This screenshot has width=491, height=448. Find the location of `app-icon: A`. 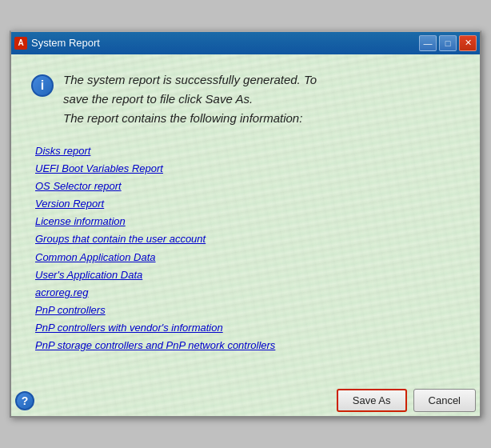

app-icon: A is located at coordinates (21, 43).